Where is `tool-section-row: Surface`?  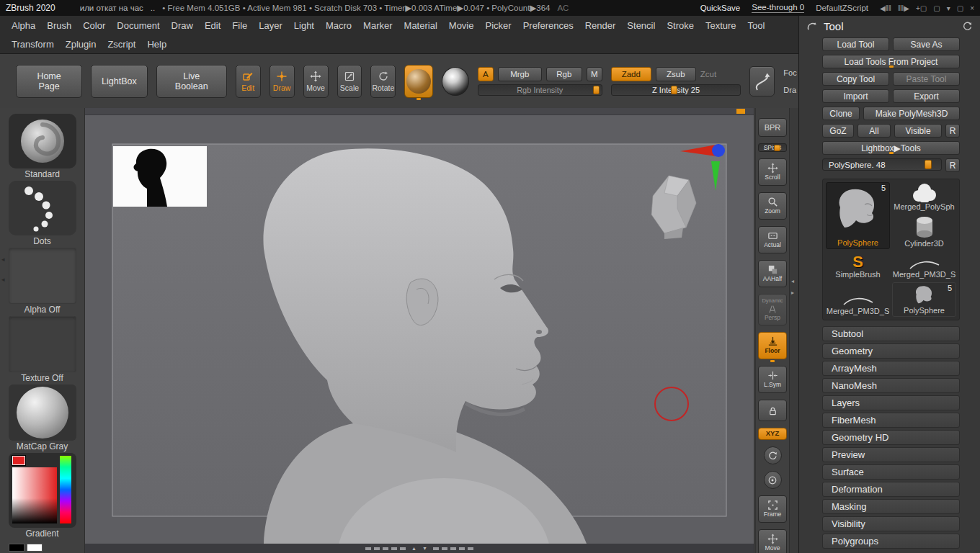 tool-section-row: Surface is located at coordinates (891, 472).